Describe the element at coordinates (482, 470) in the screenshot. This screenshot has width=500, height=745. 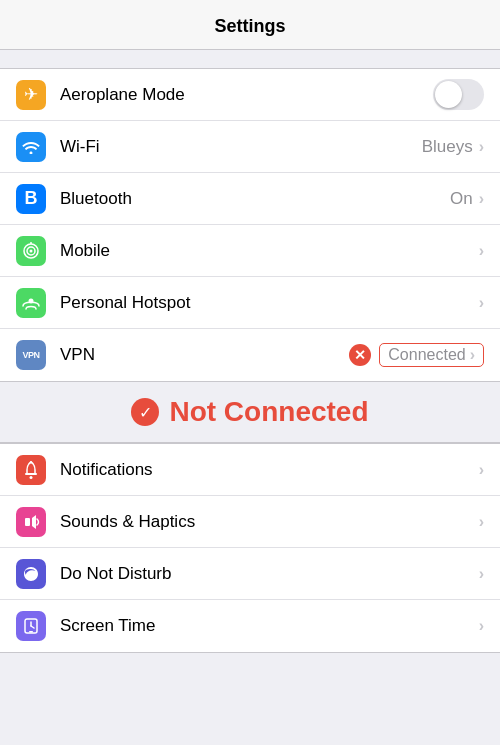
I see `notifications-chevron: ›` at that location.